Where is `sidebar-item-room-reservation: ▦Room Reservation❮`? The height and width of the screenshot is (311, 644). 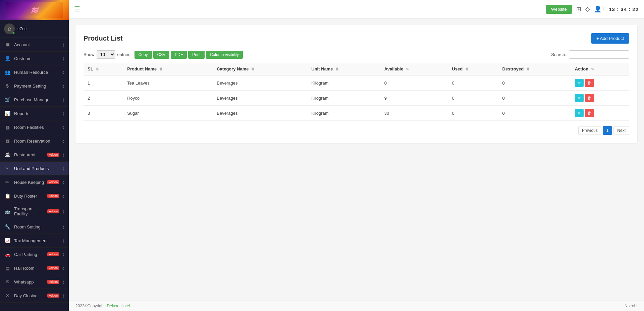 sidebar-item-room-reservation: ▦Room Reservation❮ is located at coordinates (34, 141).